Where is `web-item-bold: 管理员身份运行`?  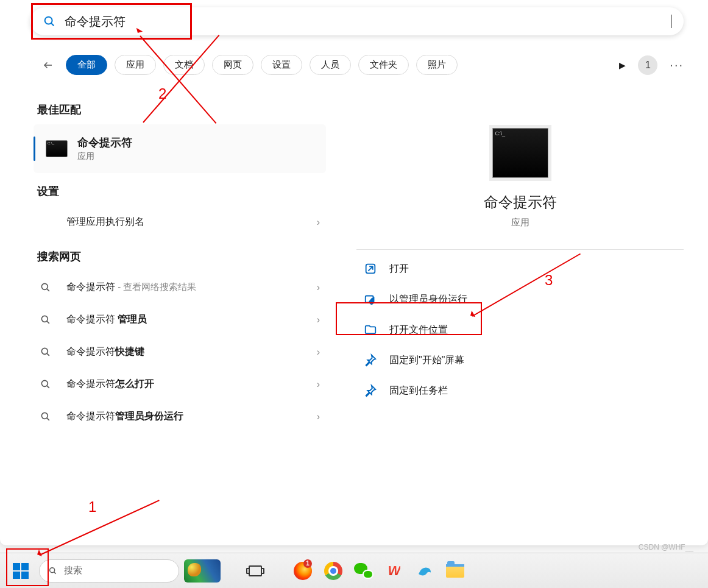 web-item-bold: 管理员身份运行 is located at coordinates (149, 416).